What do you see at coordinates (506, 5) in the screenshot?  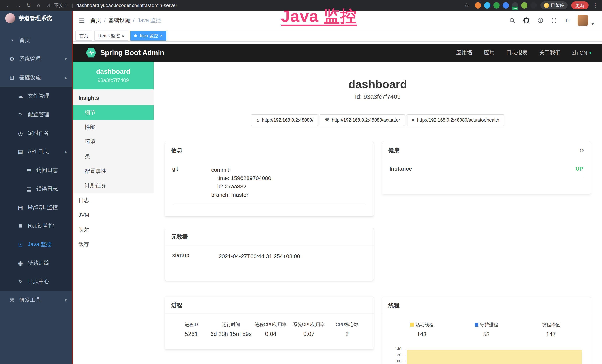 I see `extension-blue-grid-icon` at bounding box center [506, 5].